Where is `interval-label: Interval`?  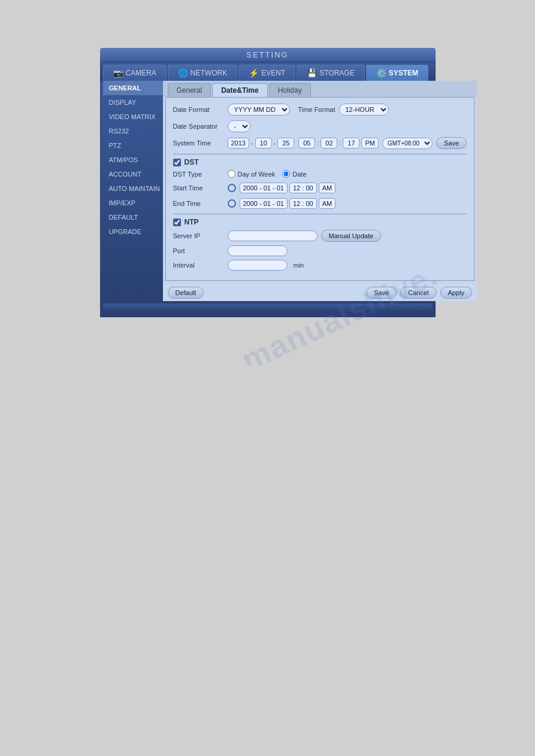 interval-label: Interval is located at coordinates (199, 265).